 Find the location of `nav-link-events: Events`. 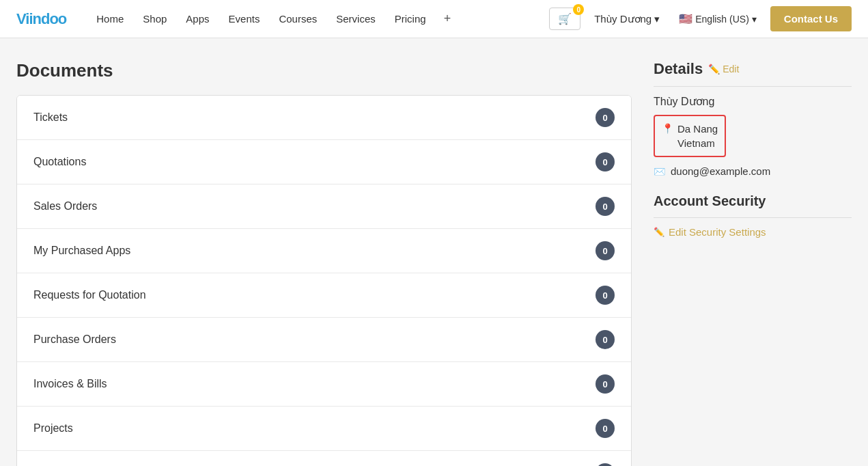

nav-link-events: Events is located at coordinates (244, 19).